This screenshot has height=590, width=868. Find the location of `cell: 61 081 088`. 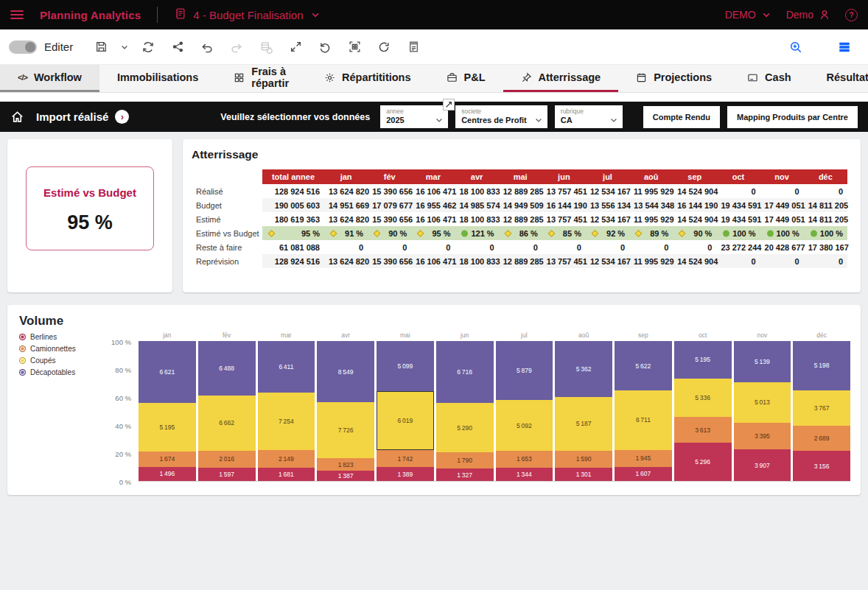

cell: 61 081 088 is located at coordinates (293, 247).